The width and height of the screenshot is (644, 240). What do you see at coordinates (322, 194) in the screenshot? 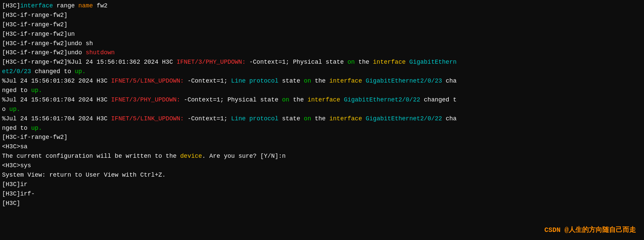
I see `terminal-line: [H3C]irf-` at bounding box center [322, 194].